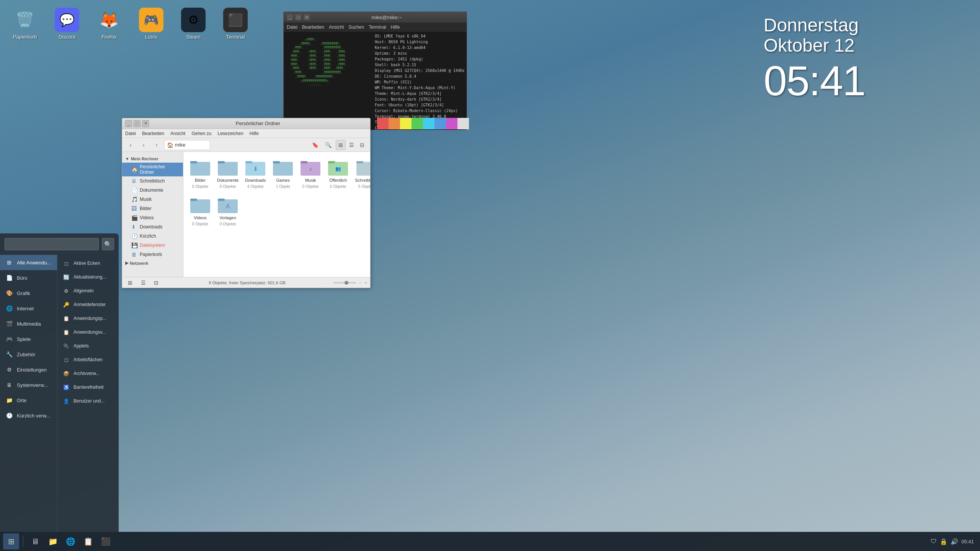  I want to click on fm-menu-datei: Datei, so click(131, 134).